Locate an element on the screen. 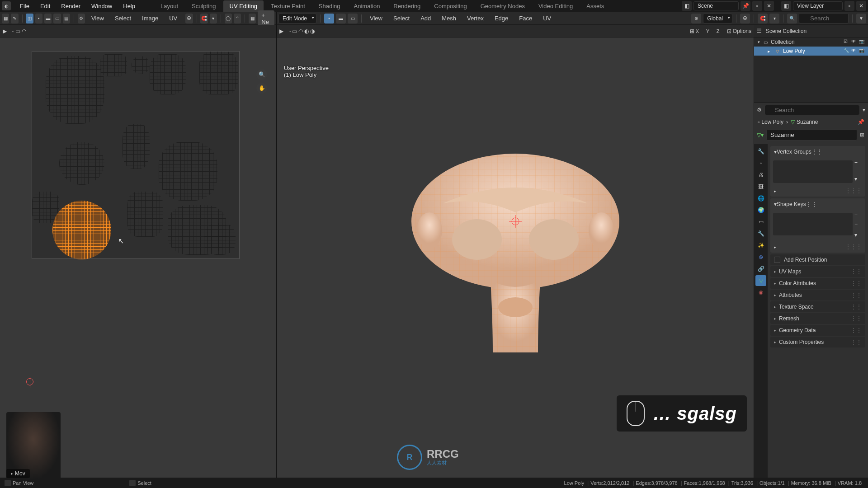 This screenshot has width=868, height=488. uv-pivot-icon: ⦿ is located at coordinates (189, 19).